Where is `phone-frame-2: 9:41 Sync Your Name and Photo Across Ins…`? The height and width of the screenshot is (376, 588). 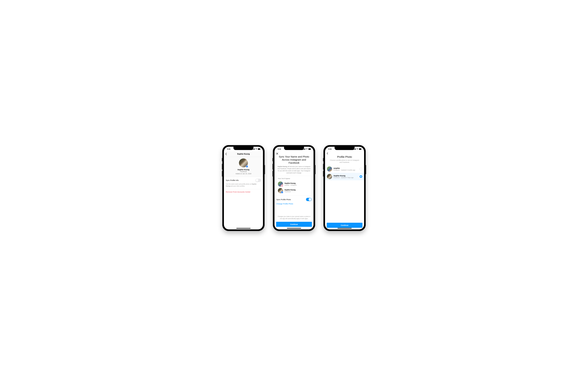 phone-frame-2: 9:41 Sync Your Name and Photo Across Ins… is located at coordinates (294, 188).